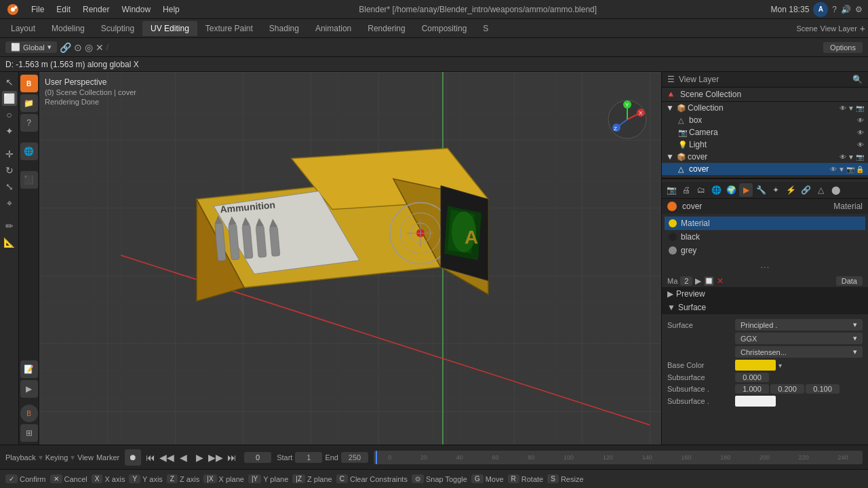 This screenshot has height=488, width=868. Describe the element at coordinates (9, 187) in the screenshot. I see `scale-tool: ⤡` at that location.